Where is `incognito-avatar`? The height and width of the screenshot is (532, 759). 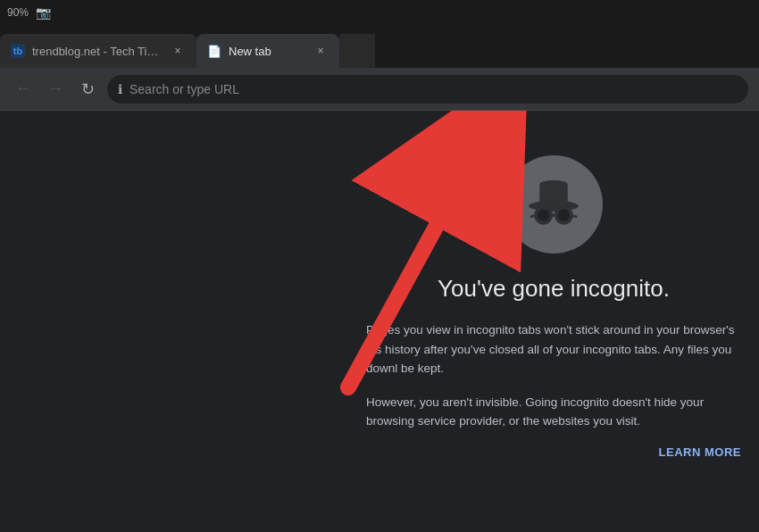 incognito-avatar is located at coordinates (554, 204).